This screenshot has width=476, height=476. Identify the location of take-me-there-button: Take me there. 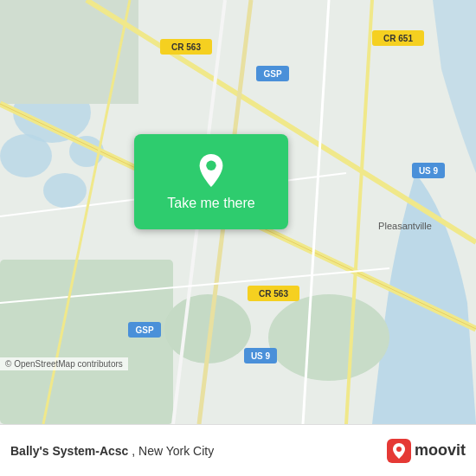
(211, 182).